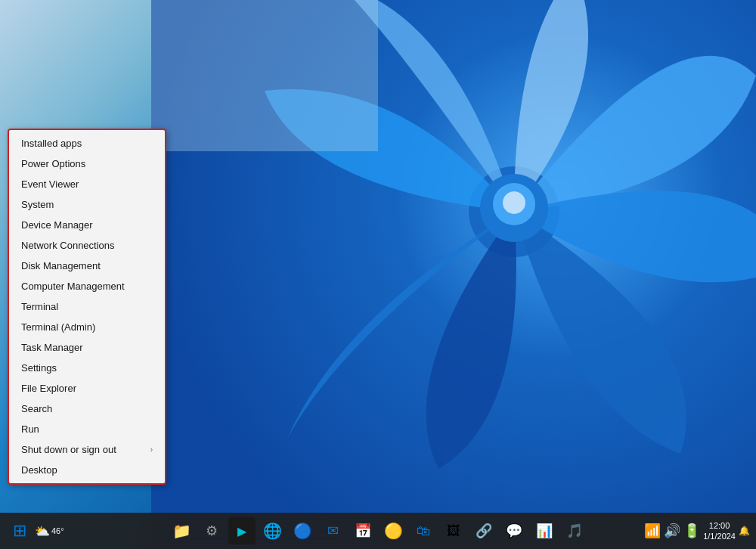 The width and height of the screenshot is (756, 549). I want to click on taskbar-notification: 🔔, so click(744, 531).